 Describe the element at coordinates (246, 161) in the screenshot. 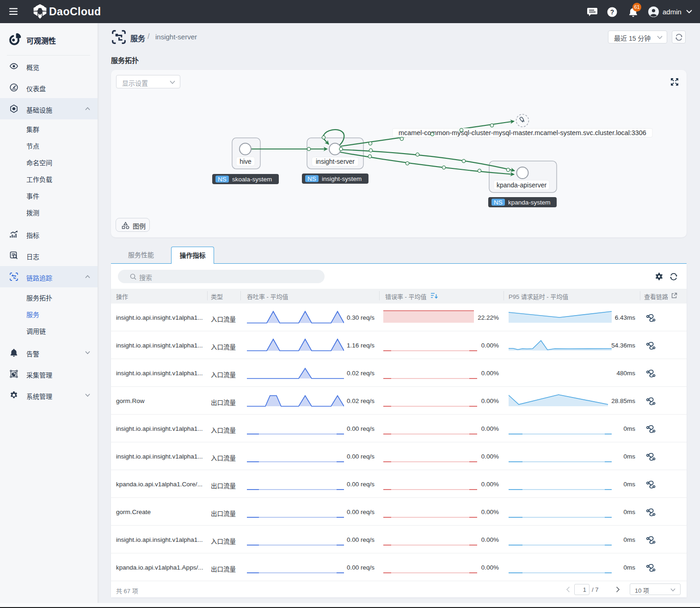

I see `svg-text: hive` at that location.